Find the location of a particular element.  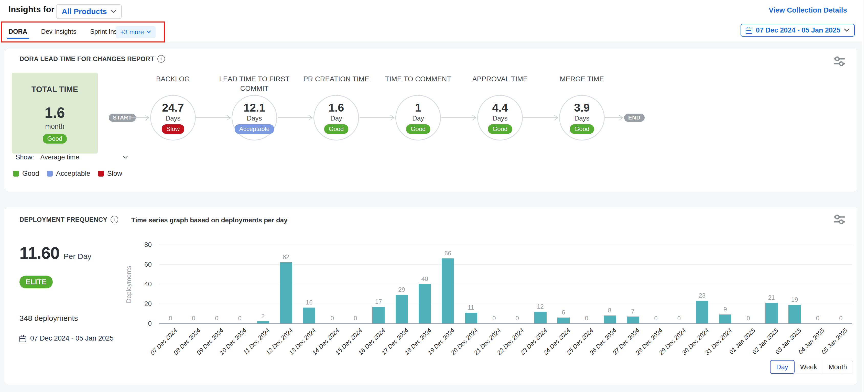

granularity-month: Month is located at coordinates (838, 367).